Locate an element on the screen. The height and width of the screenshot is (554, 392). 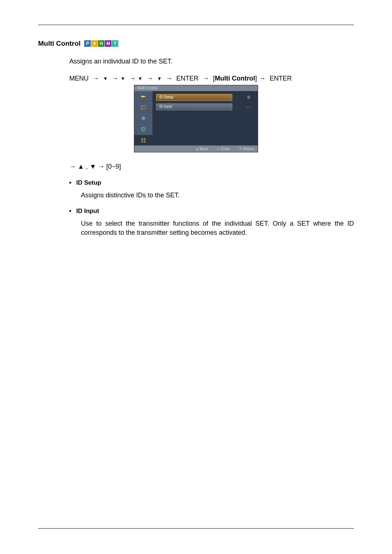
mode-badge-a: A is located at coordinates (94, 44).